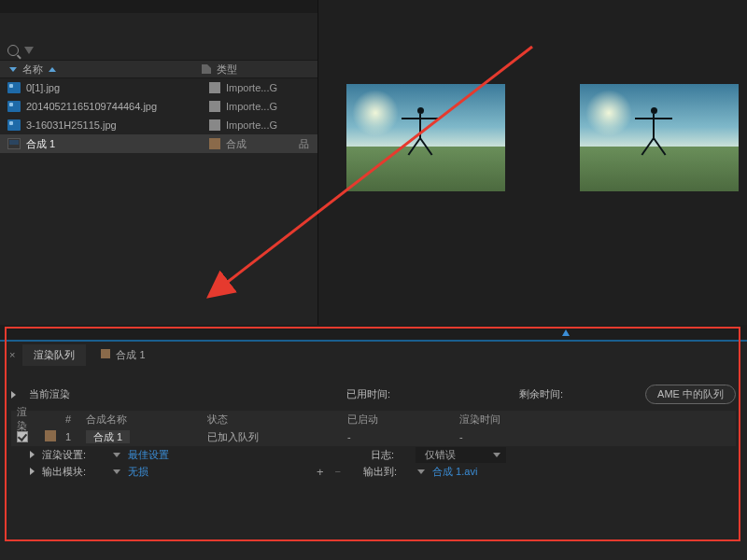 The height and width of the screenshot is (560, 747). What do you see at coordinates (70, 437) in the screenshot?
I see `item-number: 1` at bounding box center [70, 437].